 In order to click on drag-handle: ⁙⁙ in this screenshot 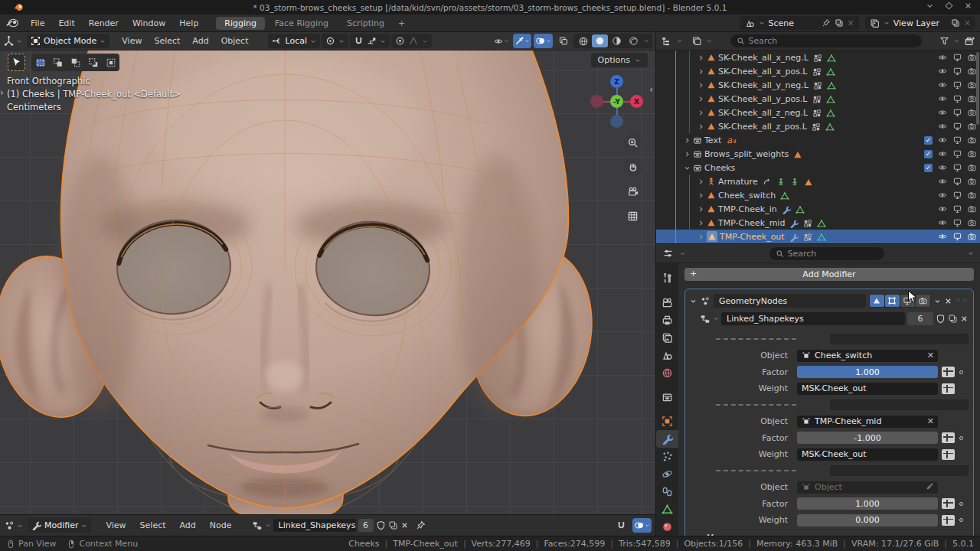, I will do `click(962, 301)`.